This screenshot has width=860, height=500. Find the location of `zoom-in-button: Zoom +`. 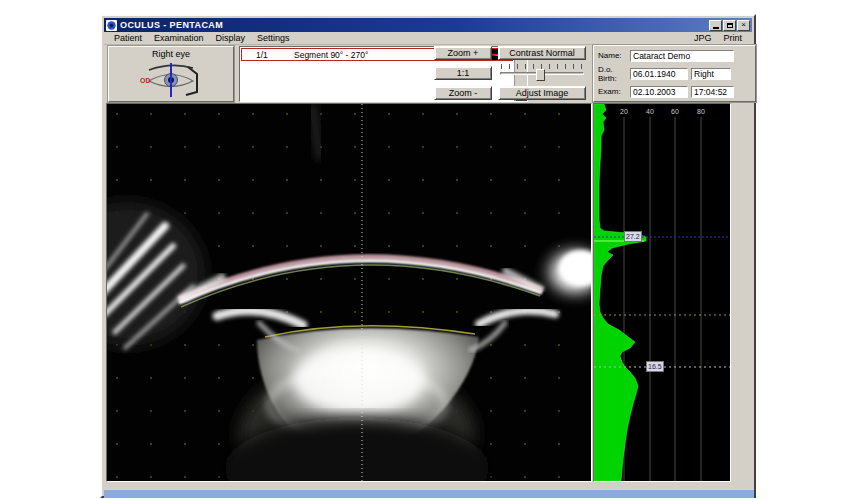

zoom-in-button: Zoom + is located at coordinates (463, 53).